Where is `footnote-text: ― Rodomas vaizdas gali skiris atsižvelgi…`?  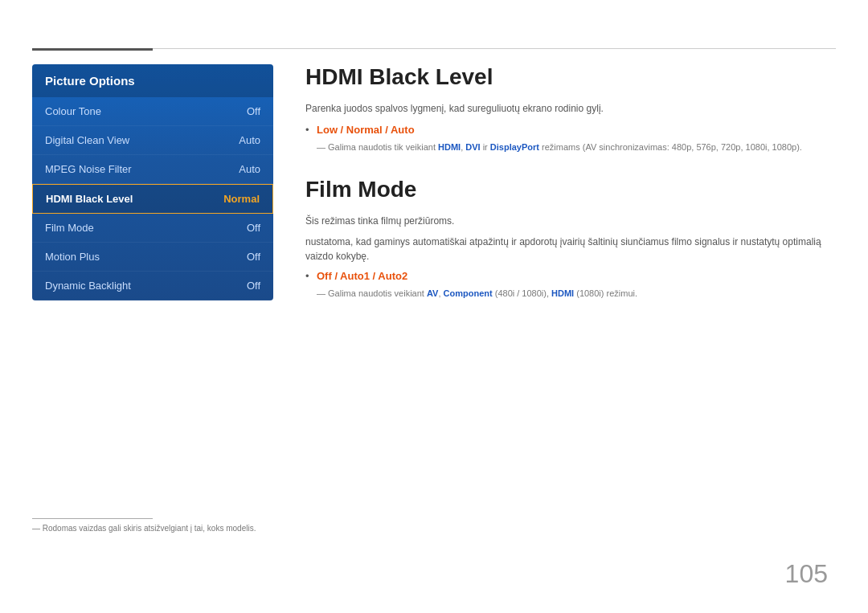
footnote-text: ― Rodomas vaizdas gali skiris atsižvelgi… is located at coordinates (434, 529).